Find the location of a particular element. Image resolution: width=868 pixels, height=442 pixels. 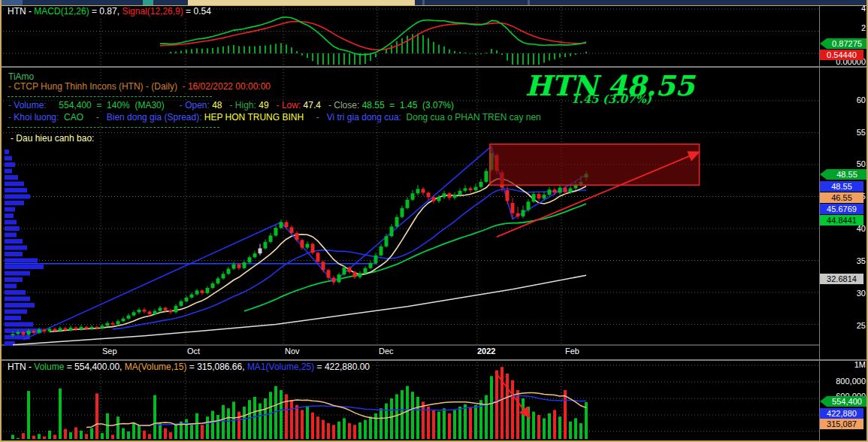

date-label: Nov is located at coordinates (292, 351).